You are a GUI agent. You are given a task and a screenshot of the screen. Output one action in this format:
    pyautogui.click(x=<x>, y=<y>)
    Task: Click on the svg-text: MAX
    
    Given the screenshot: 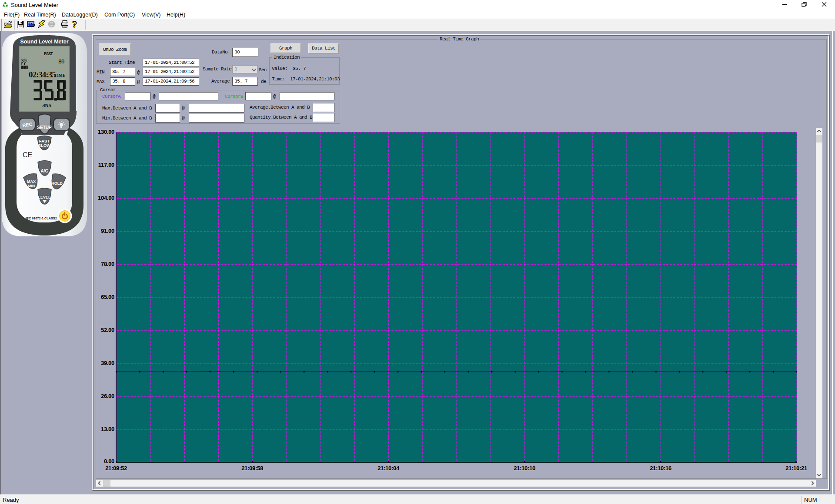 What is the action you would take?
    pyautogui.click(x=31, y=182)
    